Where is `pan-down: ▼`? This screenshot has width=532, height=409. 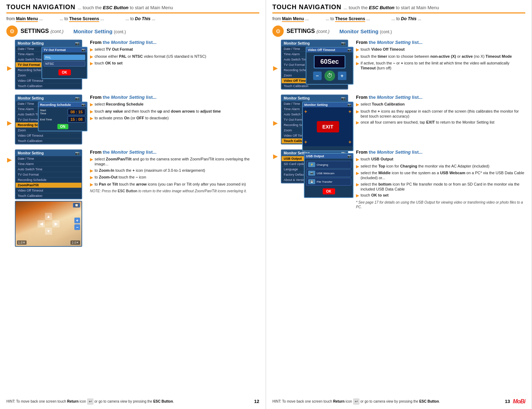
pan-down: ▼ is located at coordinates (49, 231).